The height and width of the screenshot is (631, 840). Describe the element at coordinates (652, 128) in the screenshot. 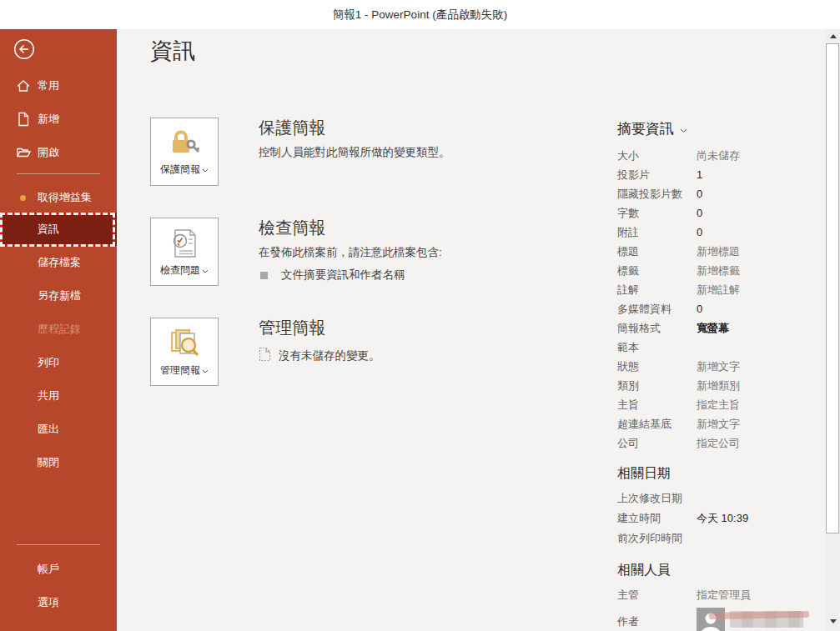

I see `properties-heading: 摘要資訊` at that location.